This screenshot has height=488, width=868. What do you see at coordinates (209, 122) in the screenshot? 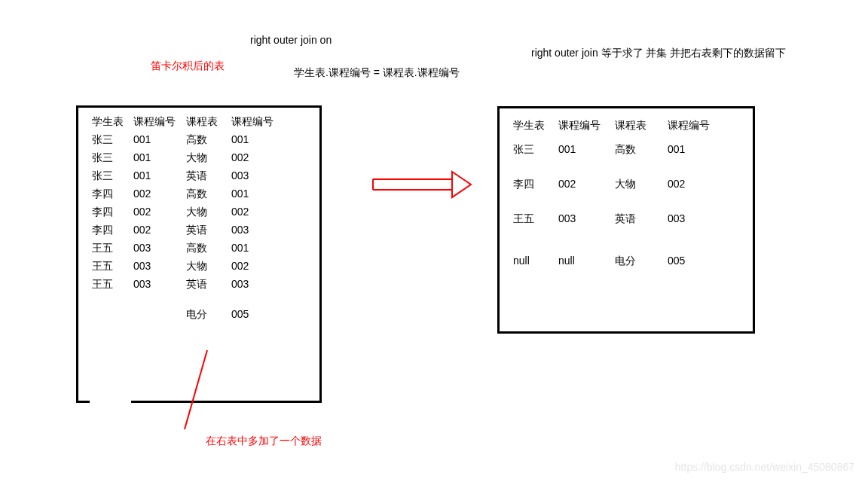
I see `left-header-cell: 课程表` at bounding box center [209, 122].